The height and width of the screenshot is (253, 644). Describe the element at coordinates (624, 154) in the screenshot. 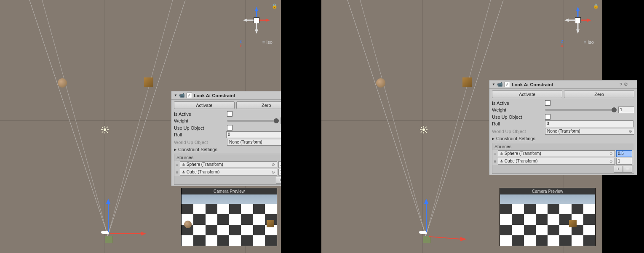

I see `source-weight-field: 0.5` at that location.